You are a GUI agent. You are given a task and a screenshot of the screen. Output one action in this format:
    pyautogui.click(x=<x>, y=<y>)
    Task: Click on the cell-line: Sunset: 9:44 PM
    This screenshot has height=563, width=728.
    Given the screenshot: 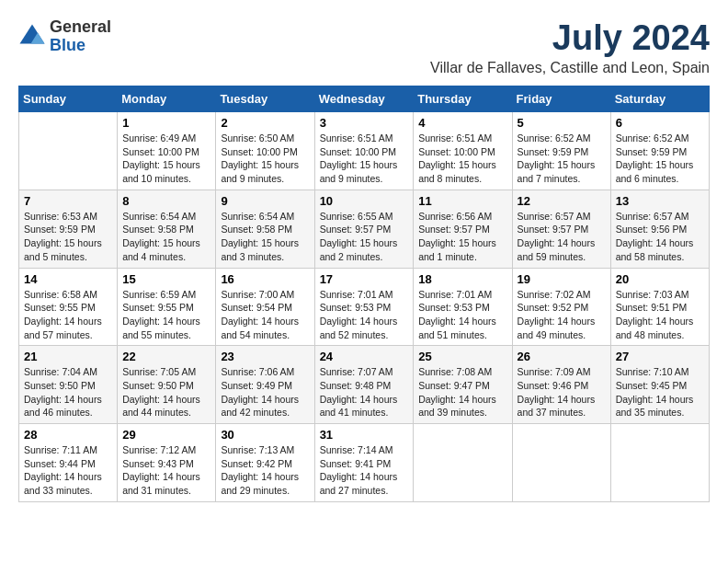 What is the action you would take?
    pyautogui.click(x=68, y=464)
    